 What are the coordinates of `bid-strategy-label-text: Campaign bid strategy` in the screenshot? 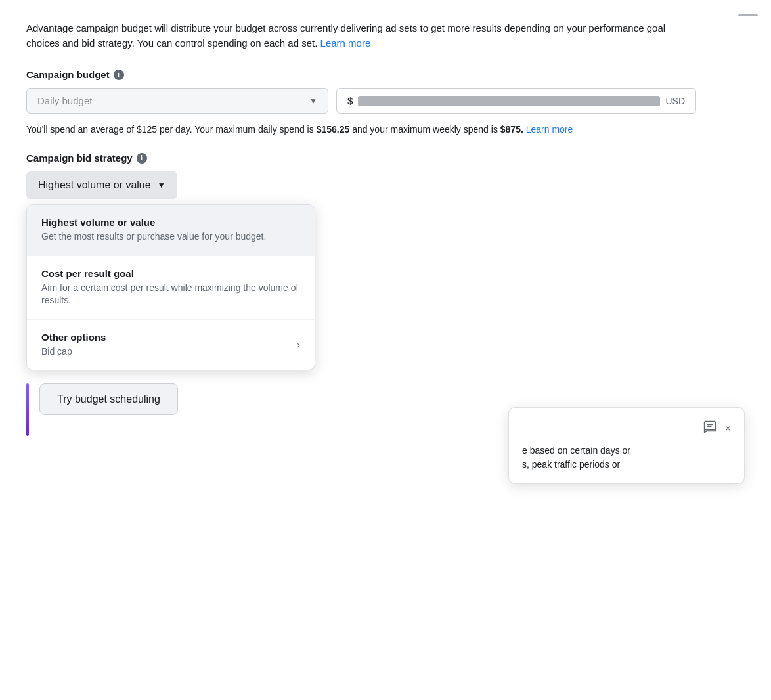 It's located at (79, 158).